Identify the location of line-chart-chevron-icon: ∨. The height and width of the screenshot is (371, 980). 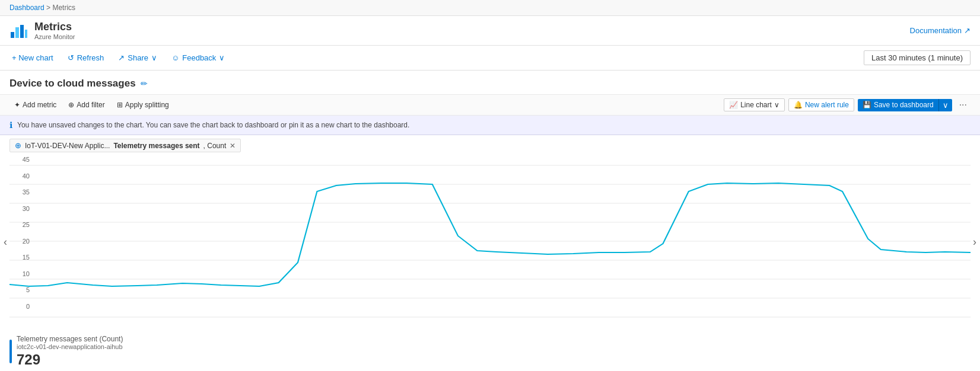
(777, 105).